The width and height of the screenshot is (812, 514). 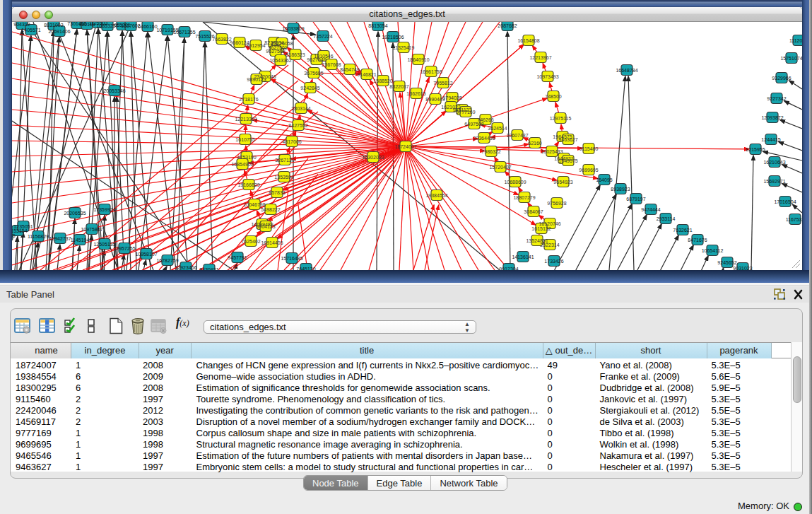 I want to click on svg-text: 8215955, so click(x=755, y=150).